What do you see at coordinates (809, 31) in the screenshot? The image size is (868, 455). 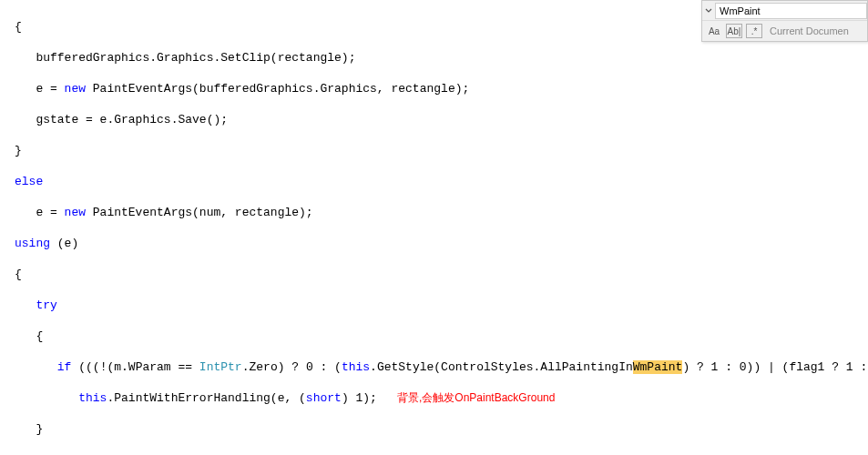 I see `search-scope-label: Current Documen` at bounding box center [809, 31].